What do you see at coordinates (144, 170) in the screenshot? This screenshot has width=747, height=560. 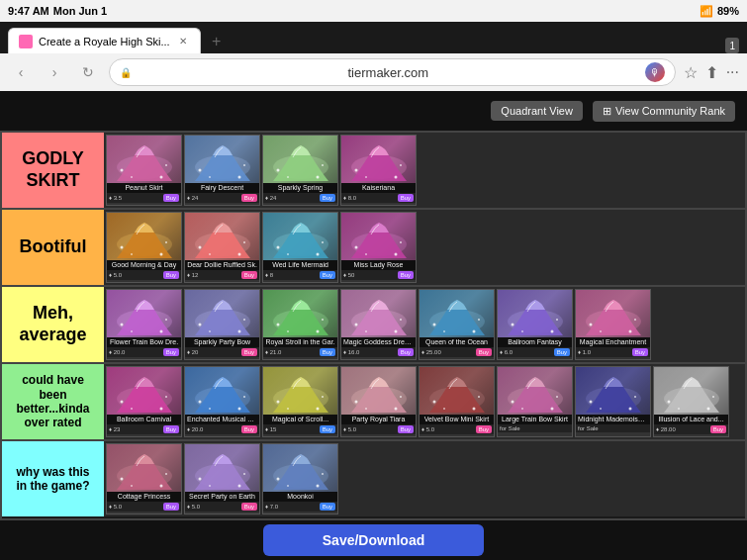 I see `item-card: Peanut Skirt♦ 3.5Buy` at bounding box center [144, 170].